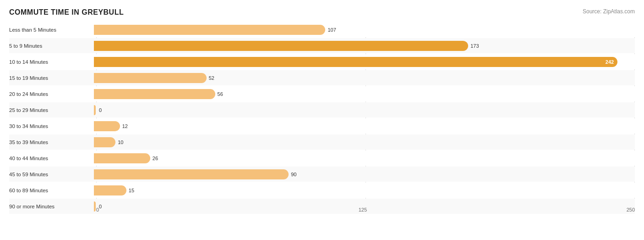 The width and height of the screenshot is (644, 240). What do you see at coordinates (365, 126) in the screenshot?
I see `bar-track: 12` at bounding box center [365, 126].